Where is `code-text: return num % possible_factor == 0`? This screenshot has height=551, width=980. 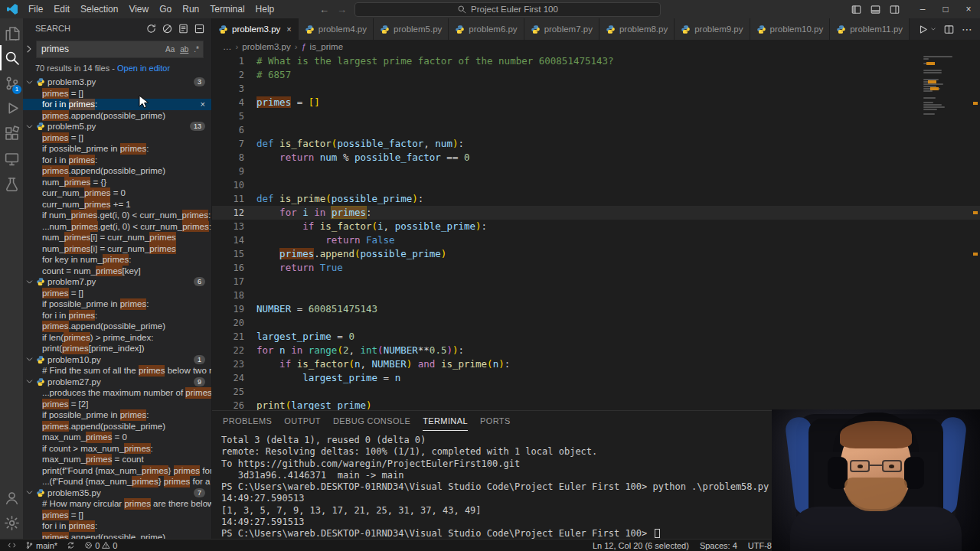 code-text: return num % possible_factor == 0 is located at coordinates (358, 158).